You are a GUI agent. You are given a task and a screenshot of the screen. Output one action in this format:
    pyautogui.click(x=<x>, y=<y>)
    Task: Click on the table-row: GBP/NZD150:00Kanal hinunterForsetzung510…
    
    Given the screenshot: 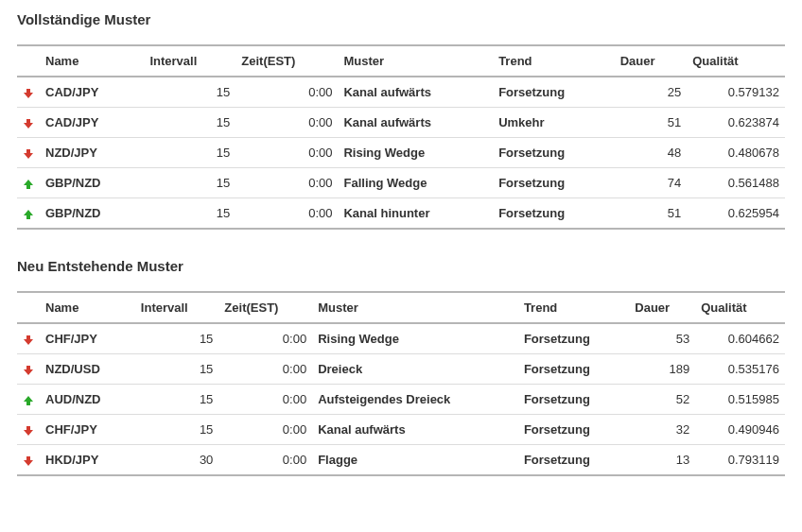 What is the action you would take?
    pyautogui.click(x=401, y=214)
    